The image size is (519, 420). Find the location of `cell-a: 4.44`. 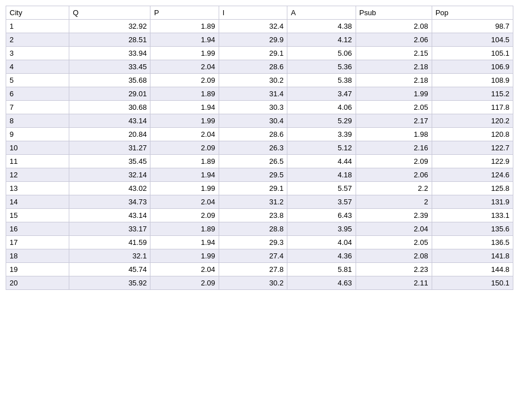

cell-a: 4.44 is located at coordinates (321, 162).